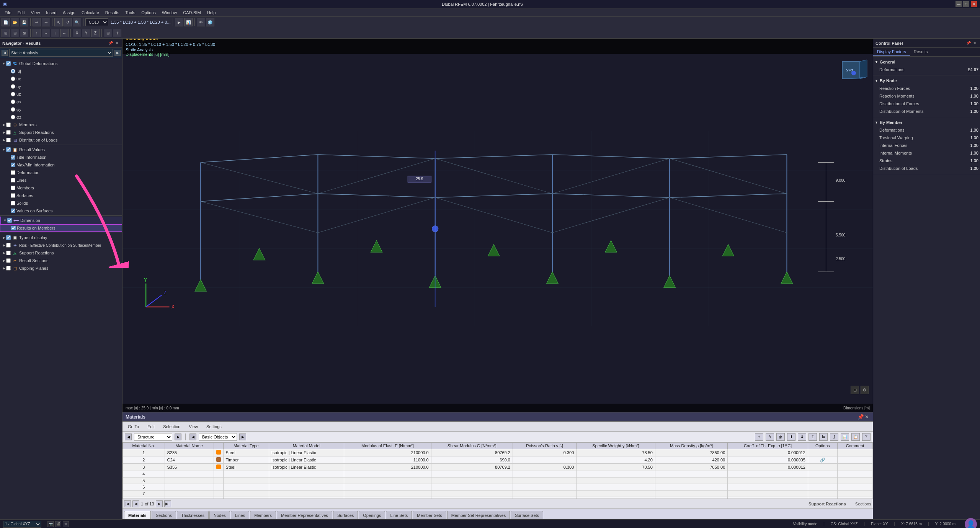 The width and height of the screenshot is (980, 528). What do you see at coordinates (8, 253) in the screenshot?
I see `chk-support-reactions-bottom` at bounding box center [8, 253].